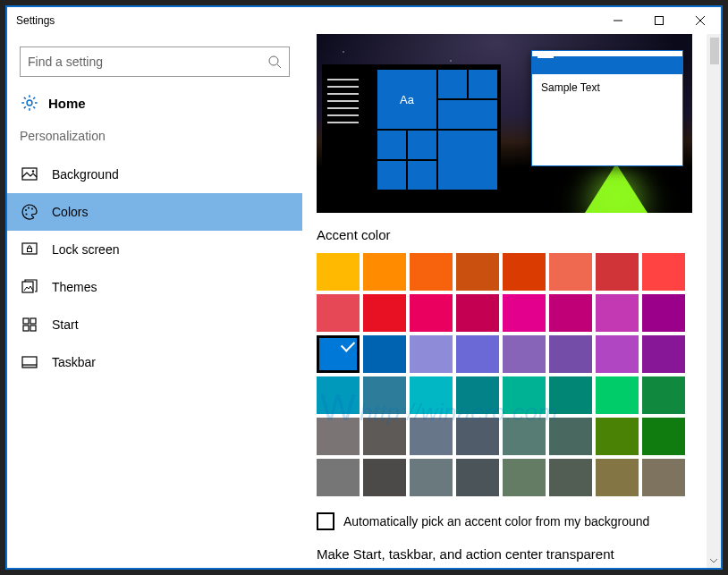 This screenshot has width=728, height=575. What do you see at coordinates (513, 234) in the screenshot?
I see `section-accent-title: Accent color` at bounding box center [513, 234].